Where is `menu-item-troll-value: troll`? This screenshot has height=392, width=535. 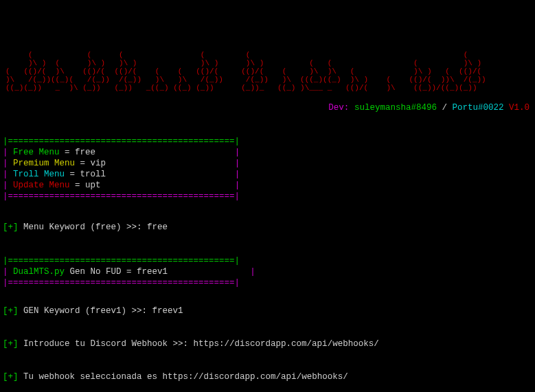
menu-item-troll-value: troll is located at coordinates (93, 174).